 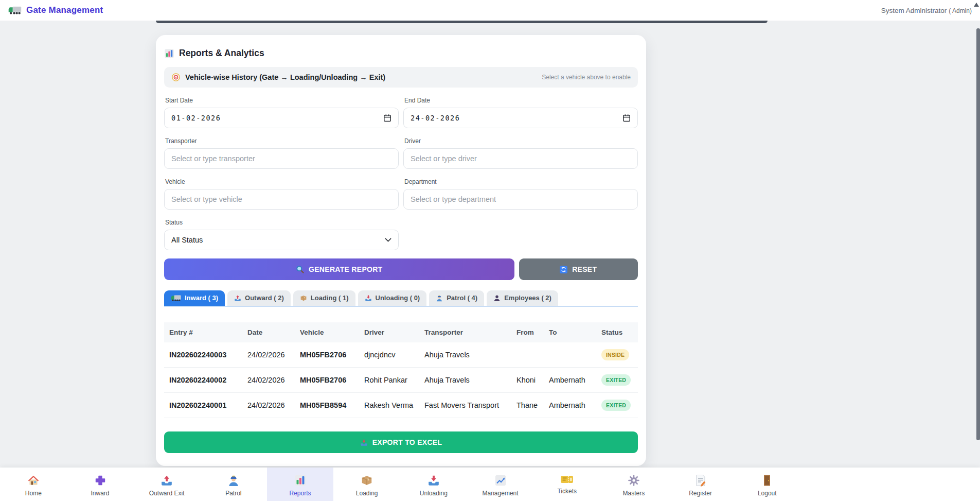 What do you see at coordinates (398, 298) in the screenshot?
I see `tab-label: Unloading ( 0)` at bounding box center [398, 298].